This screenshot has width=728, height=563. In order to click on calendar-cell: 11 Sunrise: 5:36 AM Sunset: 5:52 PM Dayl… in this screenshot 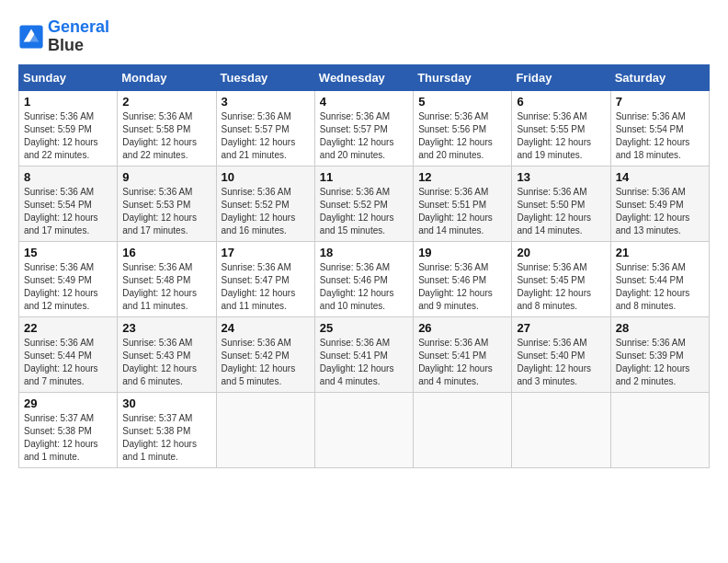, I will do `click(364, 203)`.